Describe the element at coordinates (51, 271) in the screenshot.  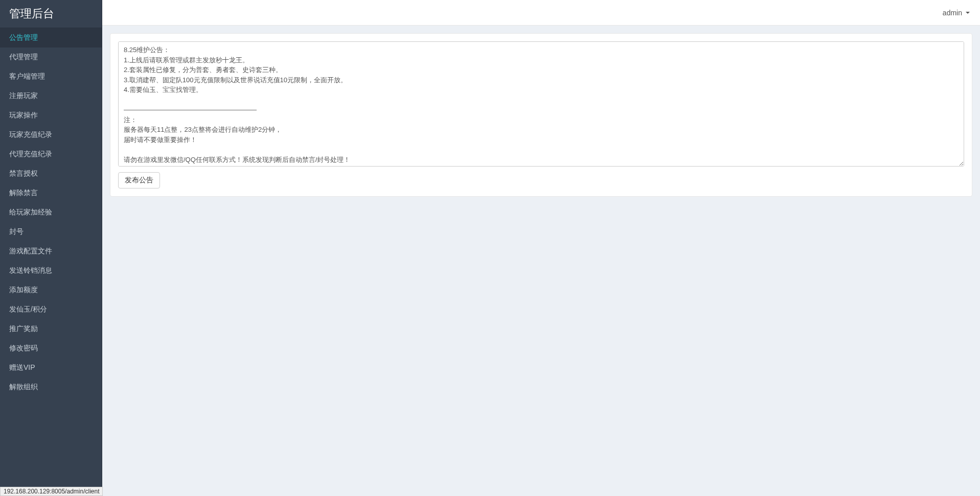
I see `sidebar-item-12: 发送铃铛消息` at that location.